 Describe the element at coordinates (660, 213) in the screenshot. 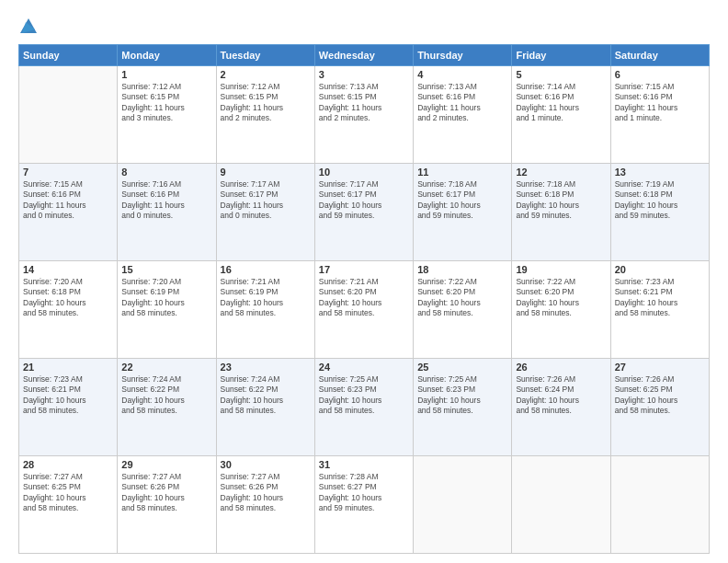

I see `calendar-cell: 13Sunrise: 7:19 AM Sunset: 6:18 PM Dayli…` at that location.